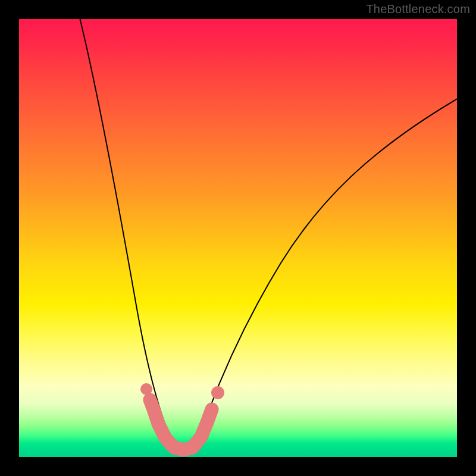 The height and width of the screenshot is (476, 476). I want to click on highlight-lead-dot, so click(146, 389).